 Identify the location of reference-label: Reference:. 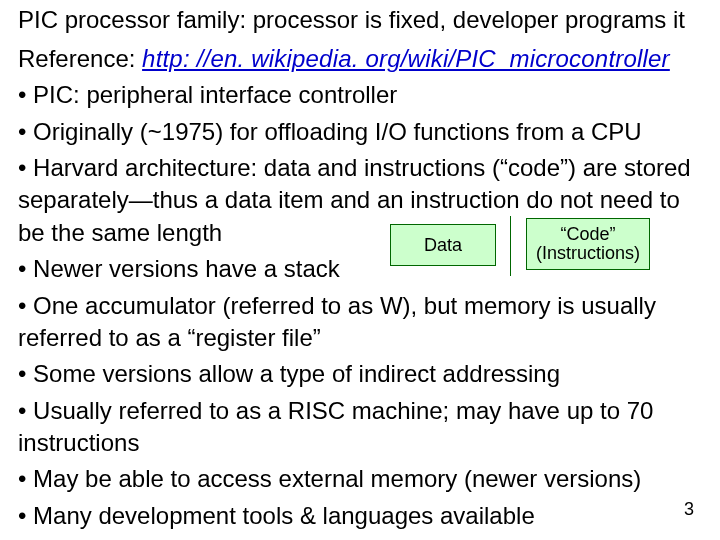
(80, 58).